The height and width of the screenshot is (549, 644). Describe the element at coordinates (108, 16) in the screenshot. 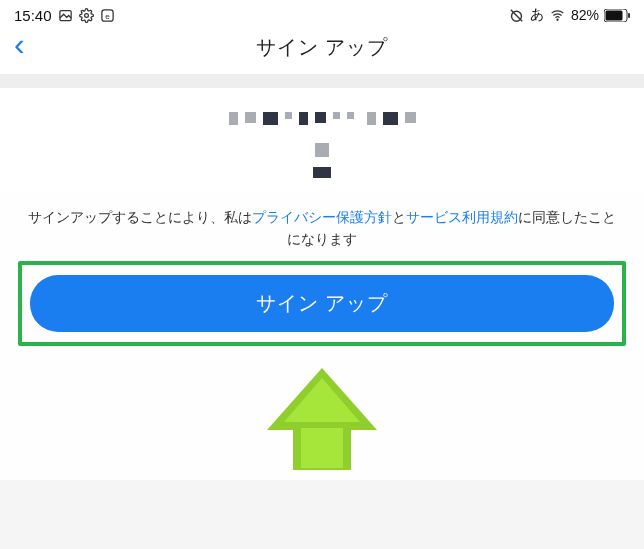

I see `app-icon: e` at that location.